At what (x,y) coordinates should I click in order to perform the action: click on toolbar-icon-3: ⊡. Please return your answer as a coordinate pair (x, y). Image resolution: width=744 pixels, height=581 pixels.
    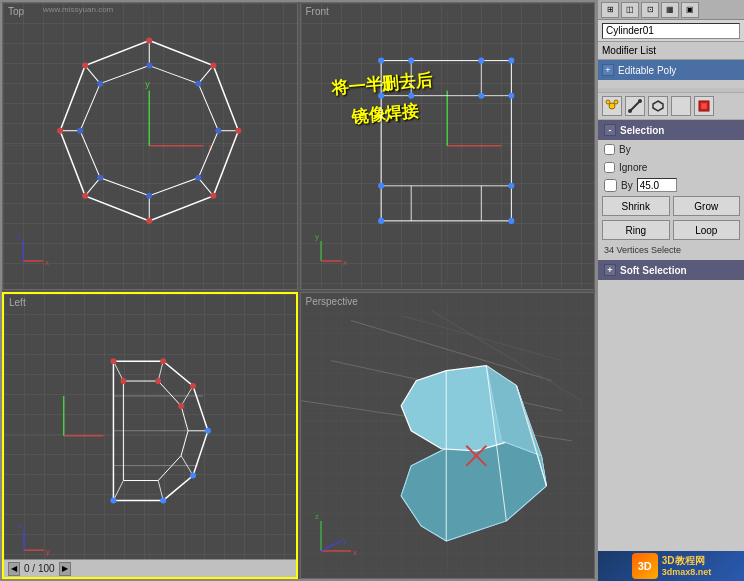
    Looking at the image, I should click on (650, 10).